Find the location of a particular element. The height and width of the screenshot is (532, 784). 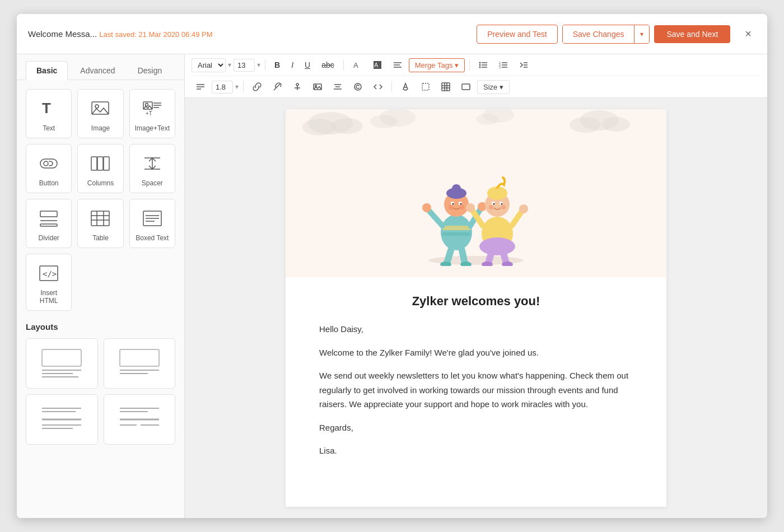

element-table: Table is located at coordinates (100, 223).